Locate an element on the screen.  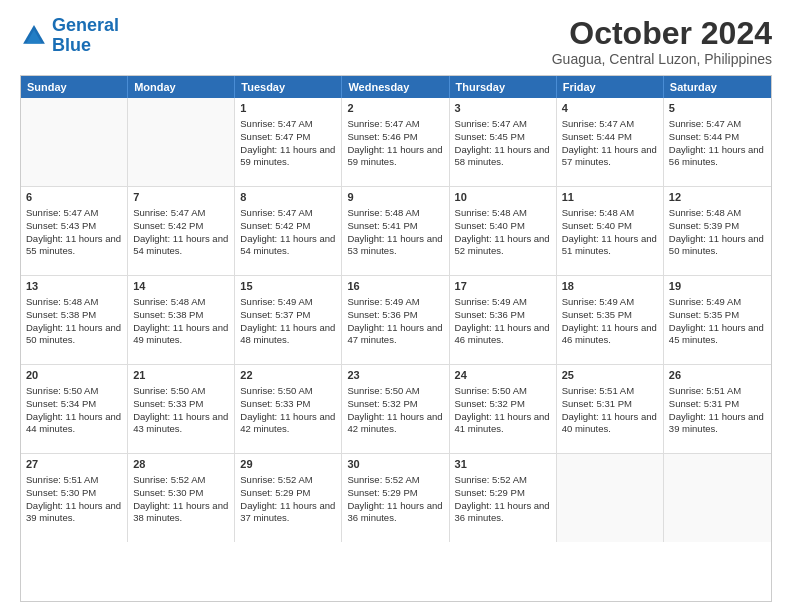
calendar-cell: 31Sunrise: 5:52 AMSunset: 5:29 PMDayligh… is located at coordinates (504, 498).